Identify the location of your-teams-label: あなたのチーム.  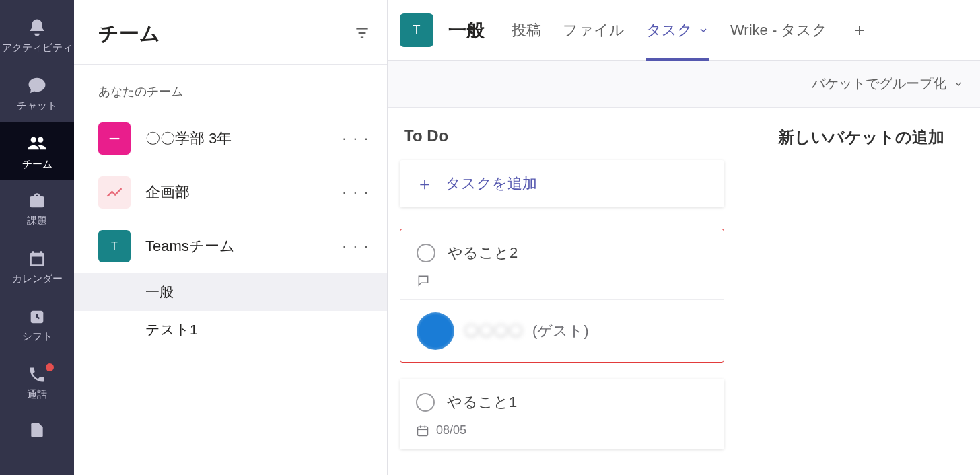
(230, 88).